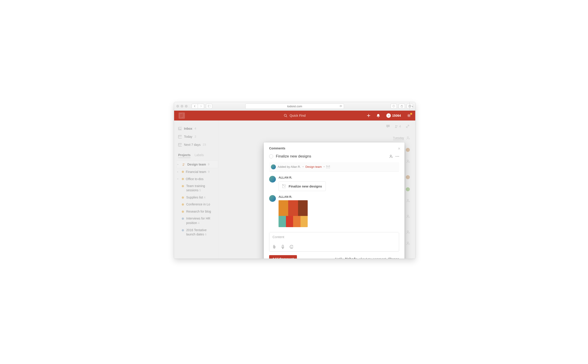 Image resolution: width=588 pixels, height=364 pixels. Describe the element at coordinates (201, 106) in the screenshot. I see `nav-forward-button` at that location.